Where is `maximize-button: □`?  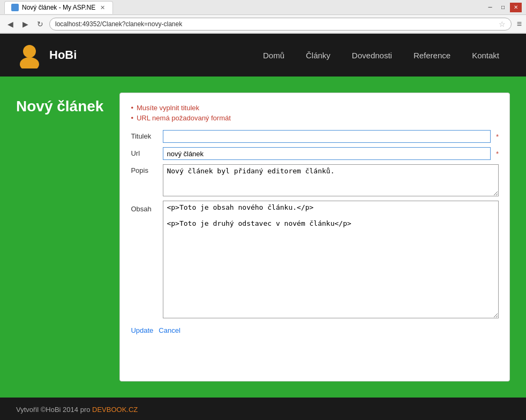 maximize-button: □ is located at coordinates (503, 7).